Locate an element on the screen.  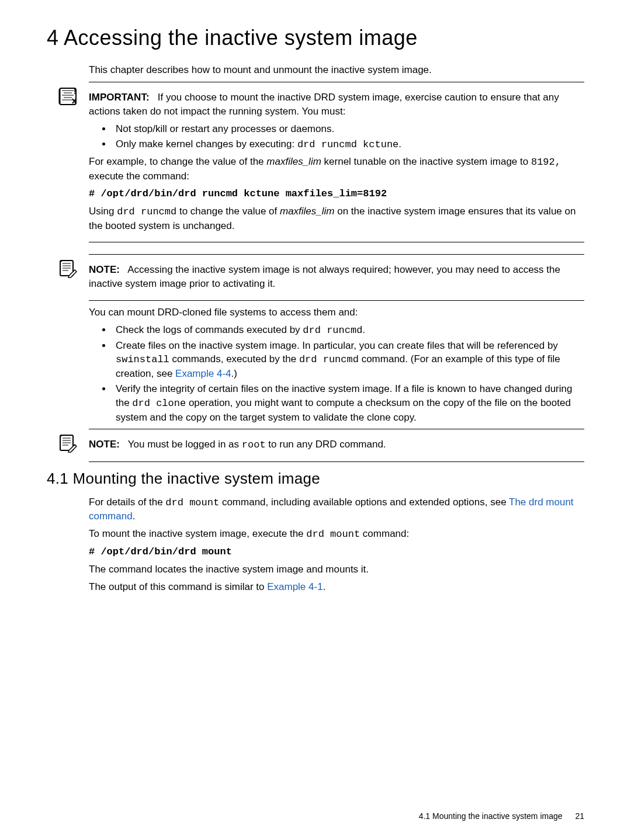
list-item: Check the logs of commands executed by d… is located at coordinates (348, 331).